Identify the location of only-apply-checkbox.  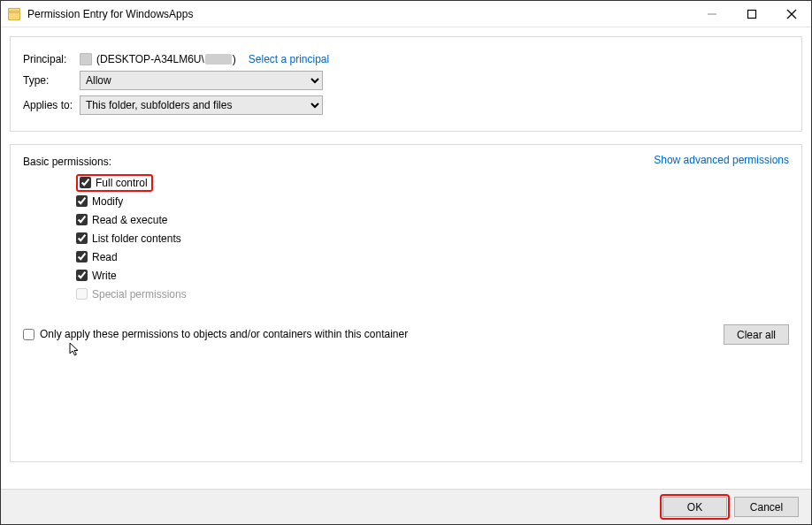
(28, 334).